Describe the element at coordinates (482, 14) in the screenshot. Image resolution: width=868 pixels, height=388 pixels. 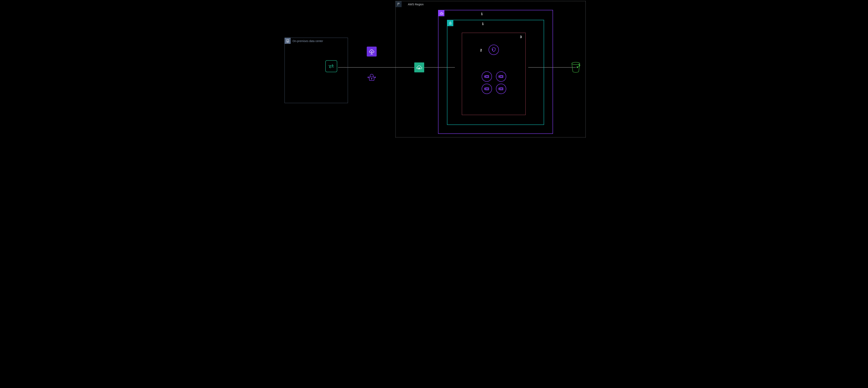
I see `vpc-number: 1` at that location.